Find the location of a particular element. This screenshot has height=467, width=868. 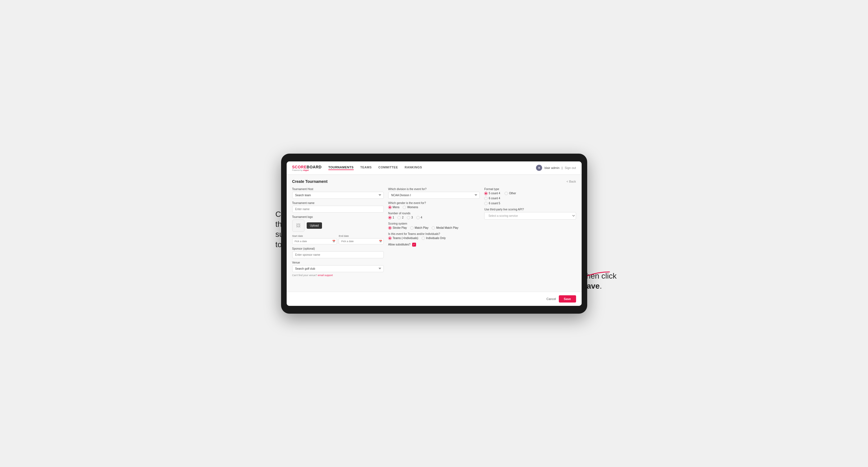

event-type-individuals: Individuals Only is located at coordinates (434, 238).